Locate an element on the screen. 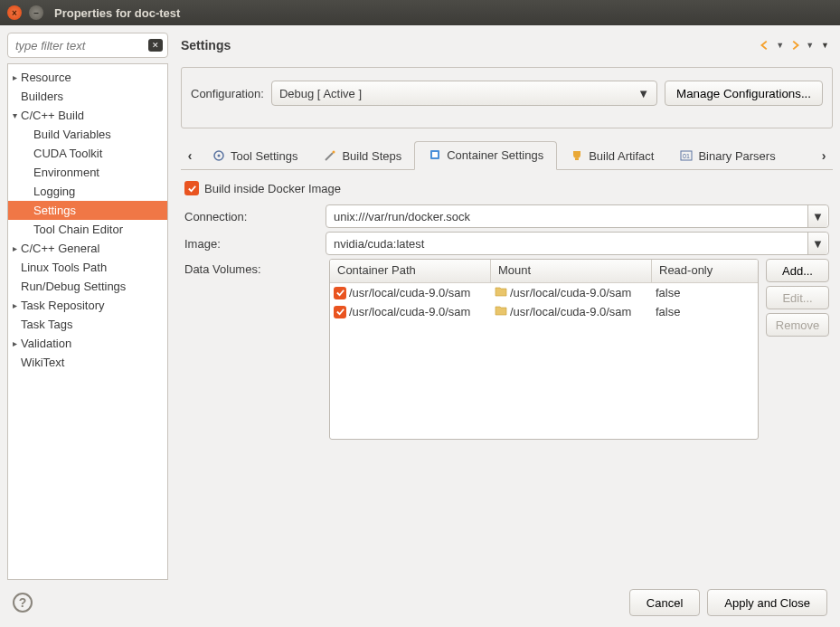 The height and width of the screenshot is (627, 840). tree-item-label: Validation is located at coordinates (46, 344).